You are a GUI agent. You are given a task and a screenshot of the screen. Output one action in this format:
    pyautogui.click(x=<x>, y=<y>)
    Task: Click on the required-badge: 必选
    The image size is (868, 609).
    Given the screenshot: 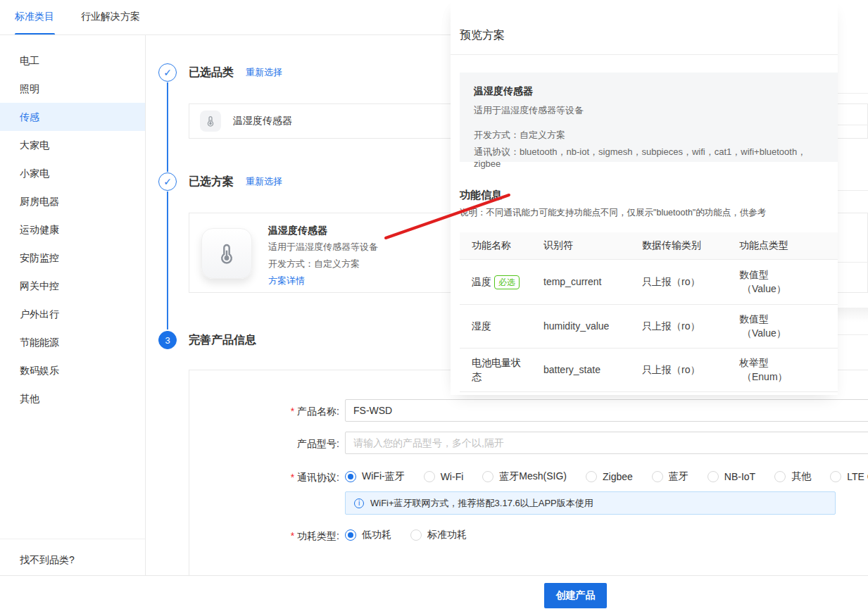 What is the action you would take?
    pyautogui.click(x=507, y=282)
    